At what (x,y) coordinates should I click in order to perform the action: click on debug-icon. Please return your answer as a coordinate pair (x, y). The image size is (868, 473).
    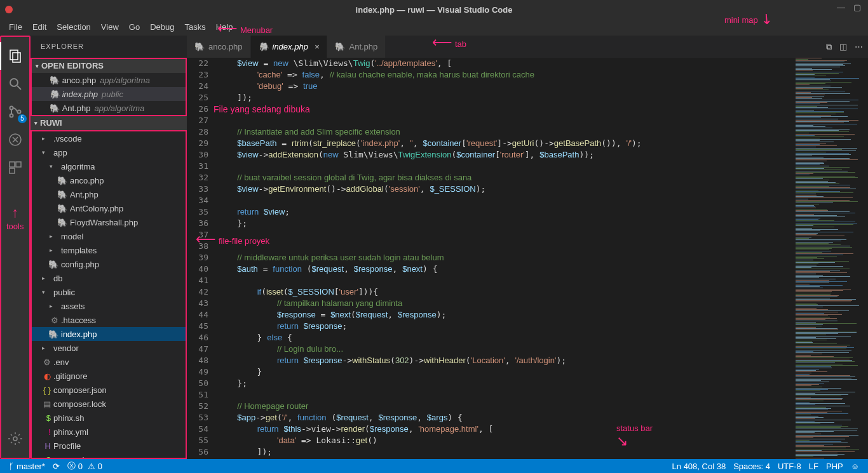
    Looking at the image, I should click on (15, 140).